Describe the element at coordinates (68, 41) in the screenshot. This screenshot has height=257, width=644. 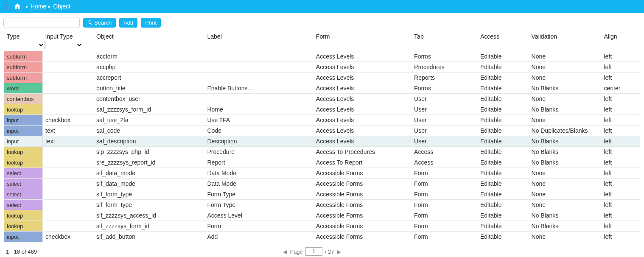
I see `col-input-type: Input Type` at that location.